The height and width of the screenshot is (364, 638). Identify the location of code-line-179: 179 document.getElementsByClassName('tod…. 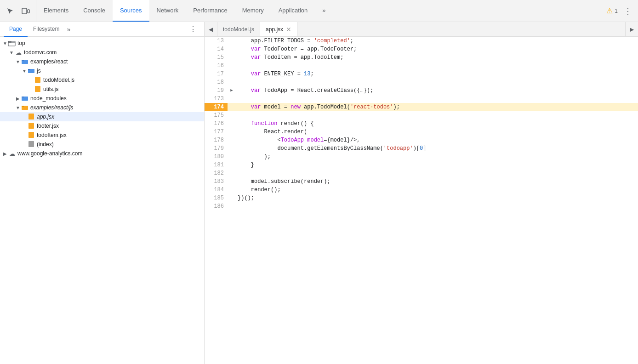
(421, 148).